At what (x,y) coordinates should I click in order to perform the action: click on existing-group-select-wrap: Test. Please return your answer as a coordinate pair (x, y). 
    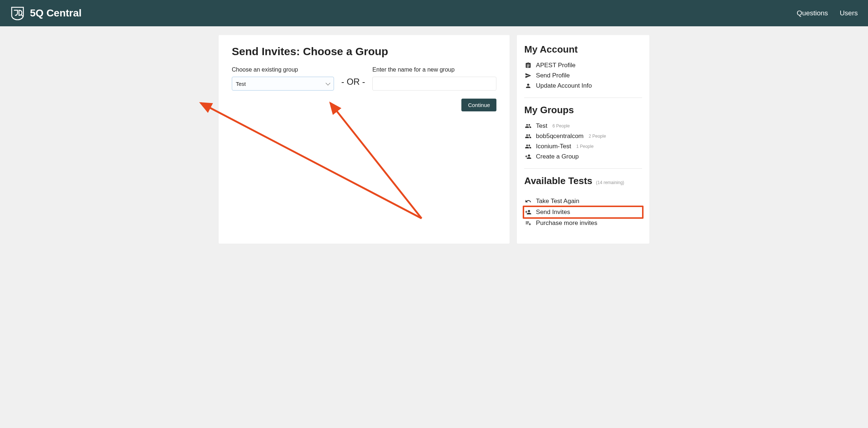
    Looking at the image, I should click on (283, 84).